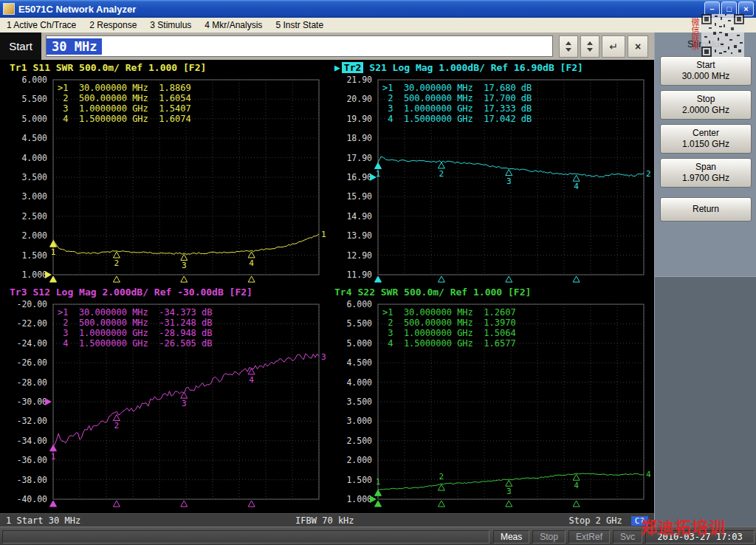  I want to click on svg-text: 3 1.0000000 GHz 1.5407, so click(124, 109).